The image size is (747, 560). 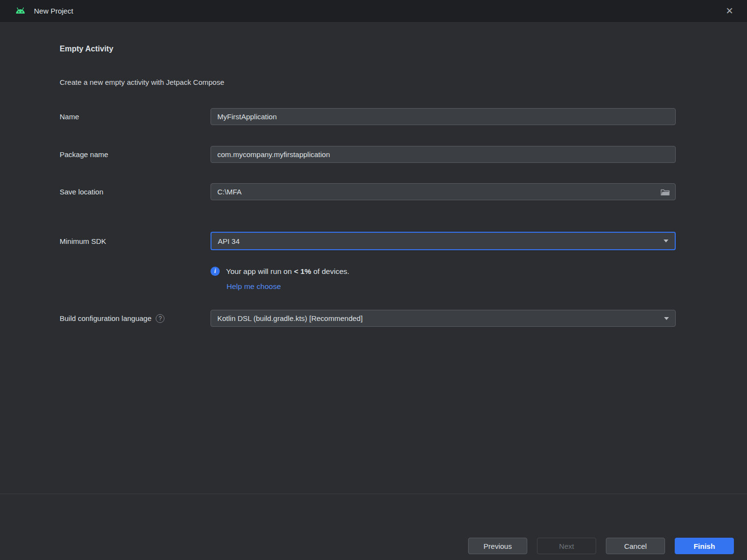 What do you see at coordinates (135, 241) in the screenshot?
I see `minimum-sdk-label: Minimum SDK` at bounding box center [135, 241].